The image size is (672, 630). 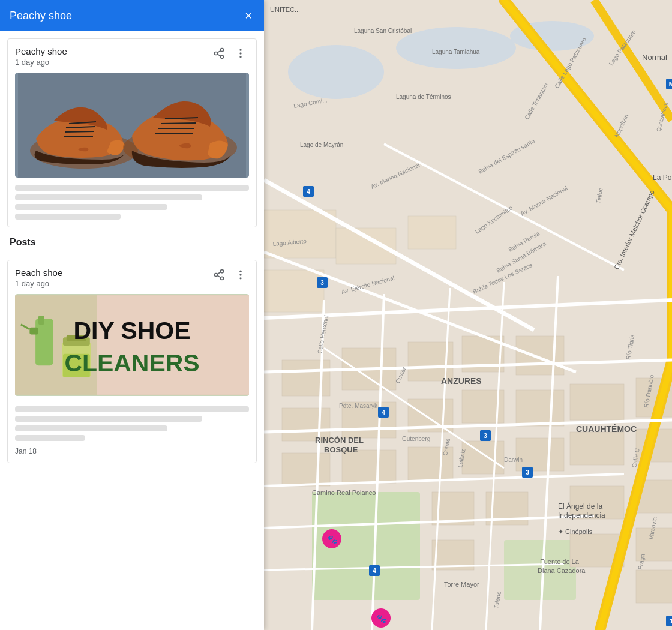 I want to click on close-button: ×, so click(x=248, y=16).